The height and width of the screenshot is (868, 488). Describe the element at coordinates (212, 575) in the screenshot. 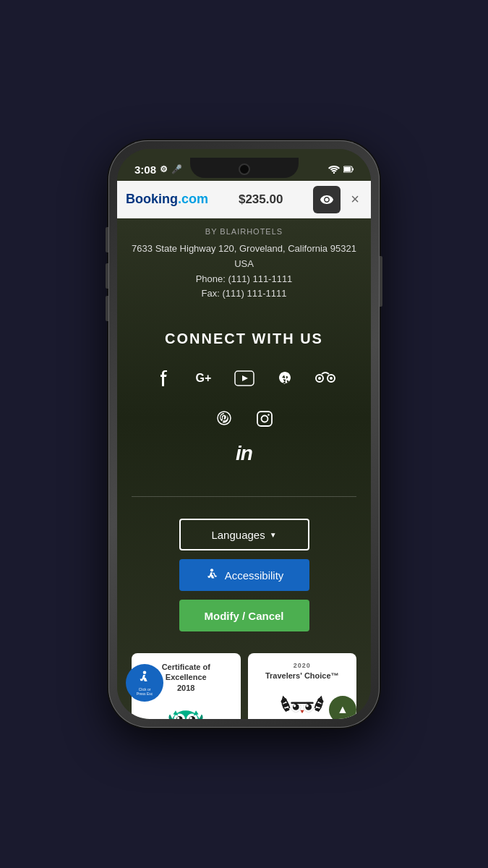

I see `wheelchair-icon` at that location.